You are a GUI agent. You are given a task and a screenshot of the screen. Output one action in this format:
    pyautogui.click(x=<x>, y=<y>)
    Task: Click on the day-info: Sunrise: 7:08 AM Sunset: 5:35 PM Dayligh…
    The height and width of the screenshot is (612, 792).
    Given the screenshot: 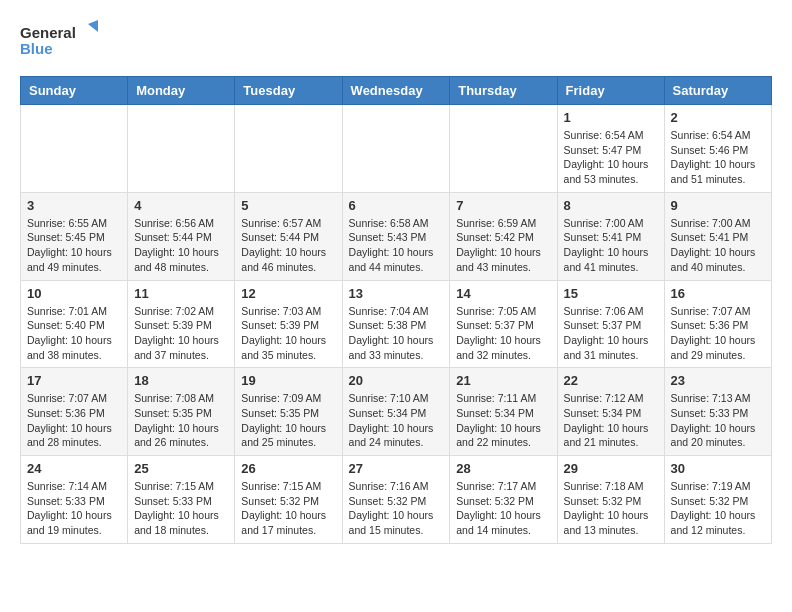 What is the action you would take?
    pyautogui.click(x=181, y=420)
    